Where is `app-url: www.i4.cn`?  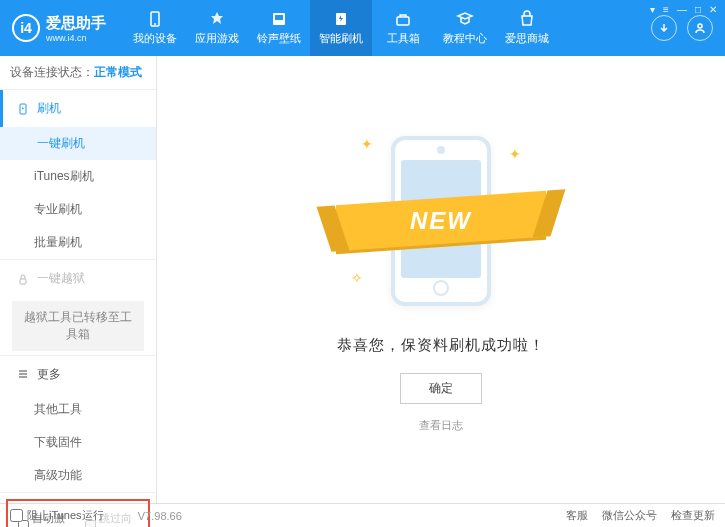
app-url: www.i4.cn is located at coordinates (76, 38).